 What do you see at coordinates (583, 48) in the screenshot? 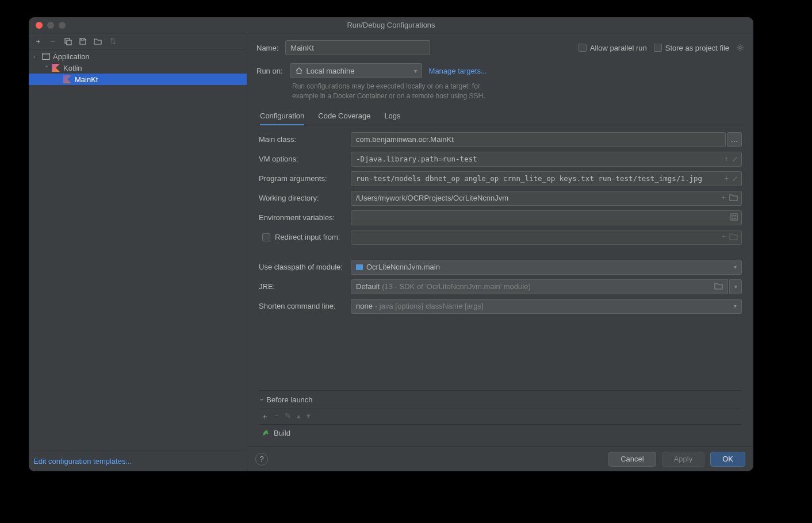
I see `checkbox-icon` at bounding box center [583, 48].